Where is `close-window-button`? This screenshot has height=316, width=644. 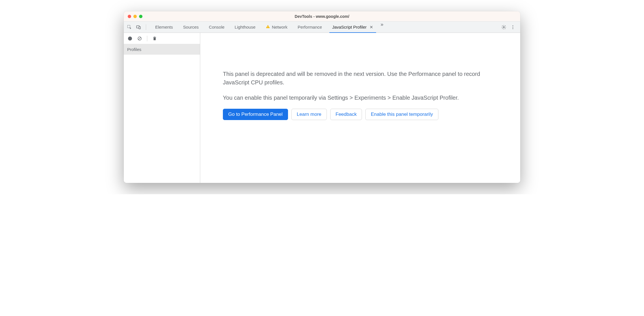 close-window-button is located at coordinates (129, 16).